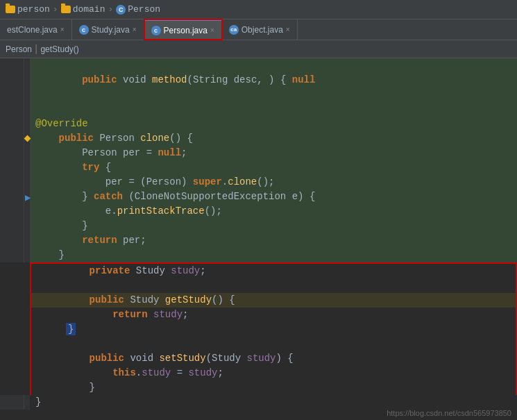 Image resolution: width=517 pixels, height=420 pixels. I want to click on tab-testclone-close: ×, so click(62, 29).